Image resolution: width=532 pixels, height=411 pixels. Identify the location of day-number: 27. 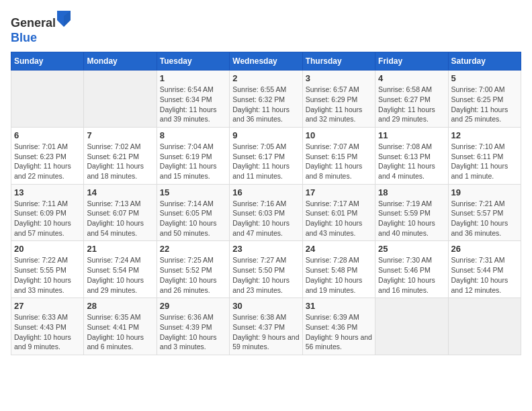
(47, 306).